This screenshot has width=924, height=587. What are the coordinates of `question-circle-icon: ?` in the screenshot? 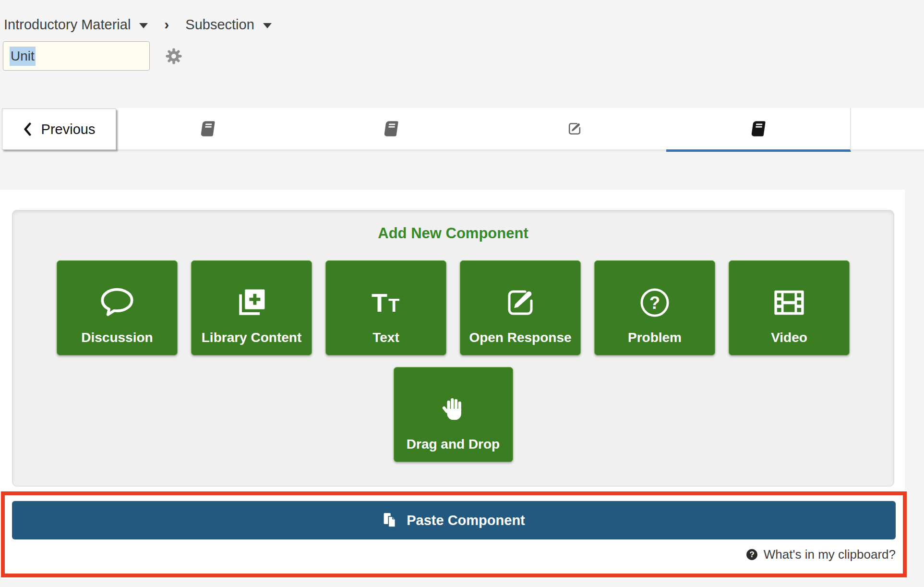 It's located at (752, 554).